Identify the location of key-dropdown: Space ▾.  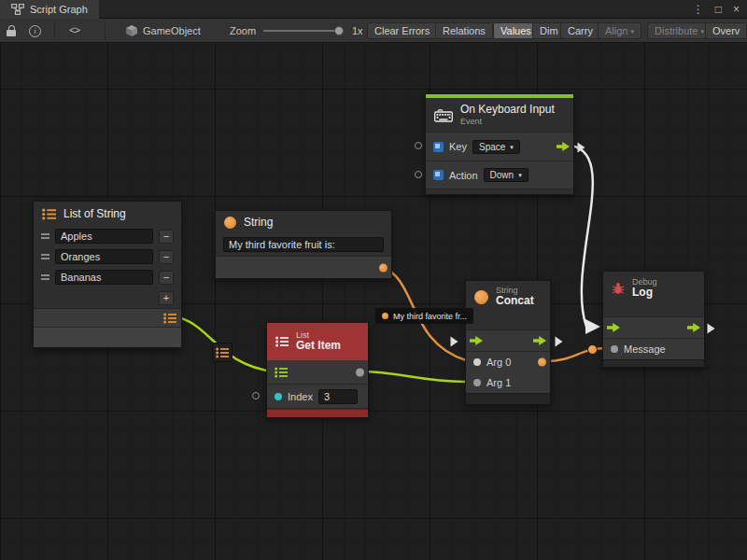
(497, 147).